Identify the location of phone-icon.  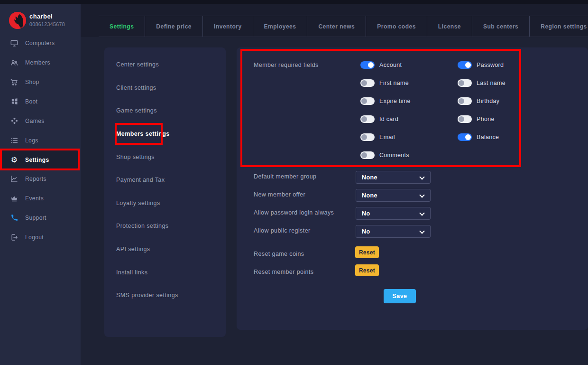
(14, 218).